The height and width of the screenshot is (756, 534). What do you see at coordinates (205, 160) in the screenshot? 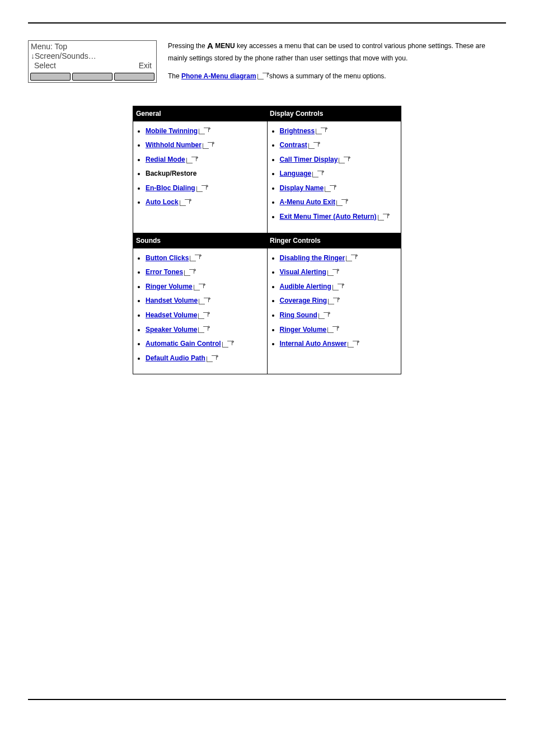
I see `list-item: Redial Mode` at bounding box center [205, 160].